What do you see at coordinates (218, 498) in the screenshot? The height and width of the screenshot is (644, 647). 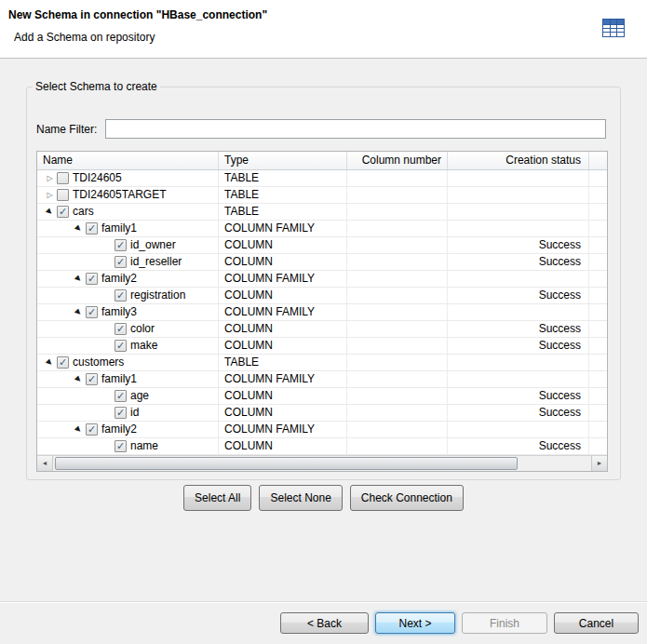 I see `select-all-button: Select All` at bounding box center [218, 498].